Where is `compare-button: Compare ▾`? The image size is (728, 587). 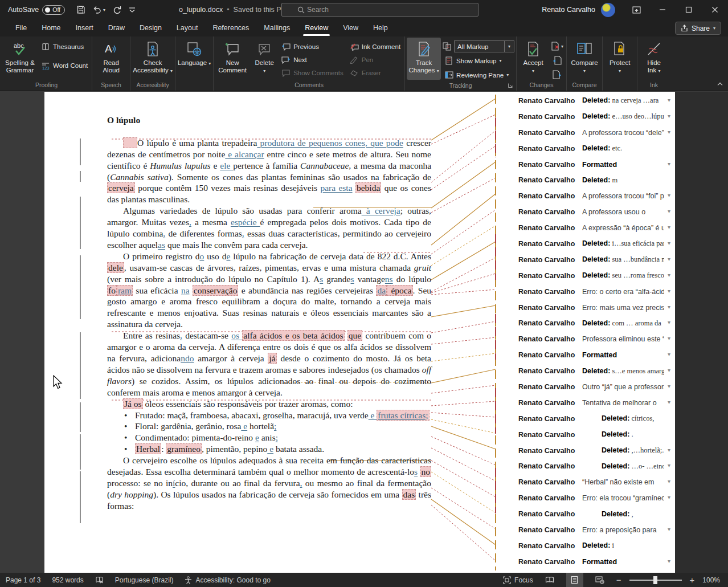 compare-button: Compare ▾ is located at coordinates (584, 59).